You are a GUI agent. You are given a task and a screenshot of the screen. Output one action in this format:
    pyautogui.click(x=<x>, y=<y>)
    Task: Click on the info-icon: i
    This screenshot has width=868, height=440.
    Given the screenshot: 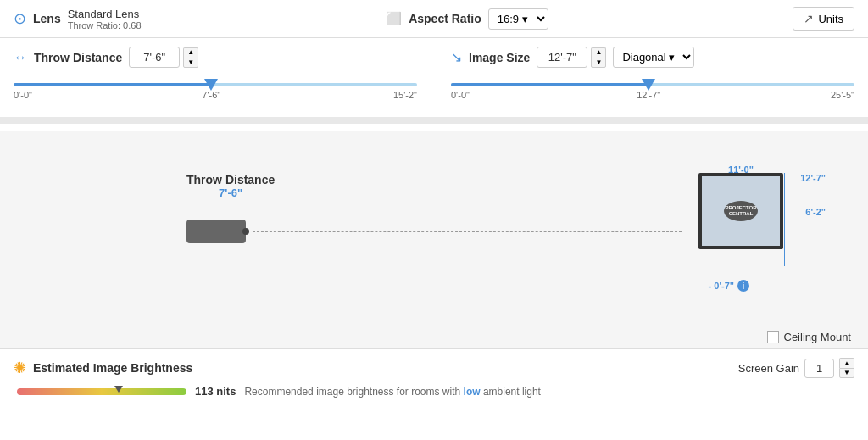 What is the action you would take?
    pyautogui.click(x=743, y=286)
    